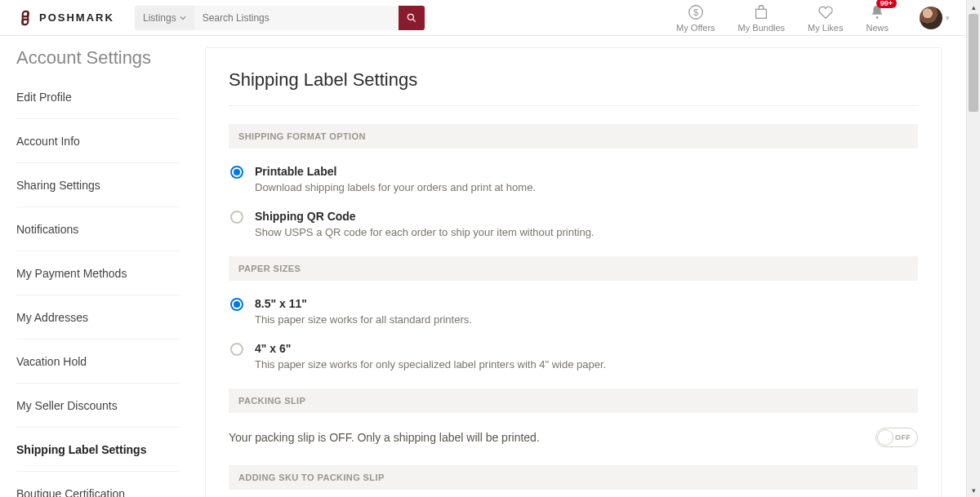 This screenshot has height=497, width=980. What do you see at coordinates (160, 18) in the screenshot?
I see `dropdown-label: Listings` at bounding box center [160, 18].